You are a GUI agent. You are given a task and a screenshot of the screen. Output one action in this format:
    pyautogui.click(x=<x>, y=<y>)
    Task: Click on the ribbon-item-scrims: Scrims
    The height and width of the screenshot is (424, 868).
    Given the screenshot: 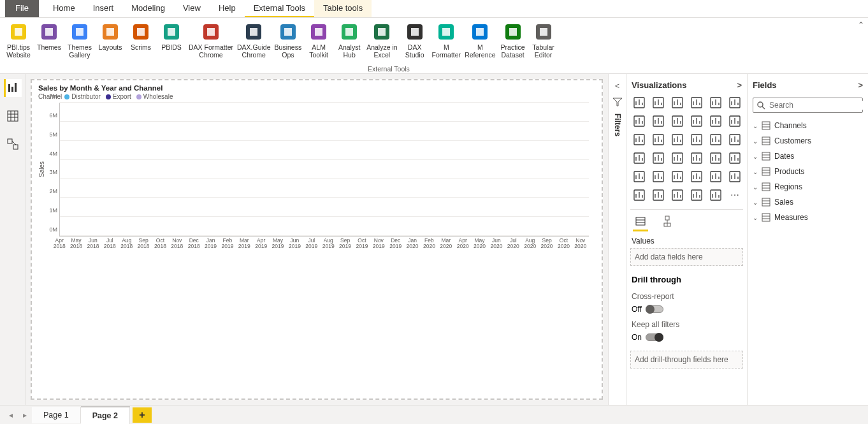 What is the action you would take?
    pyautogui.click(x=141, y=36)
    